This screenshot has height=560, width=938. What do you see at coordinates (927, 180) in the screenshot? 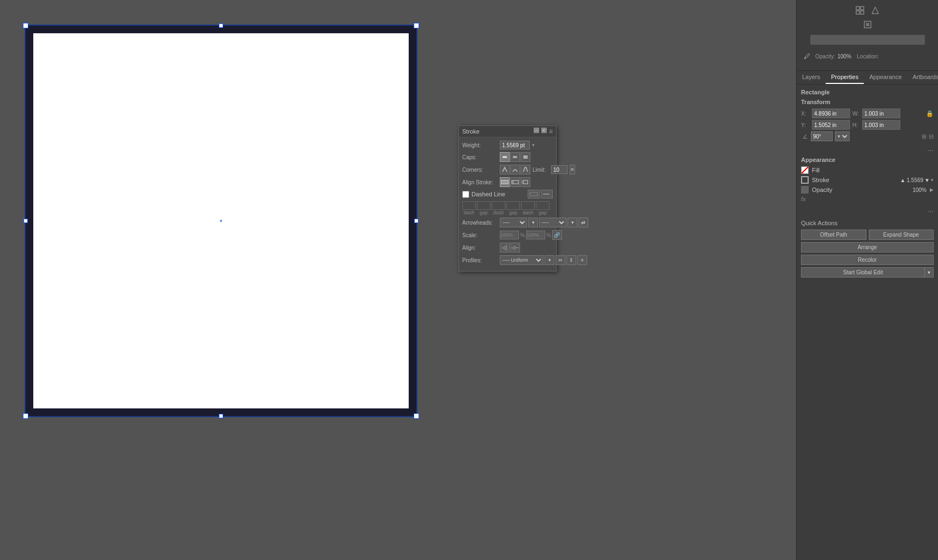
I see `stroke-down-arrow: ▼` at bounding box center [927, 180].